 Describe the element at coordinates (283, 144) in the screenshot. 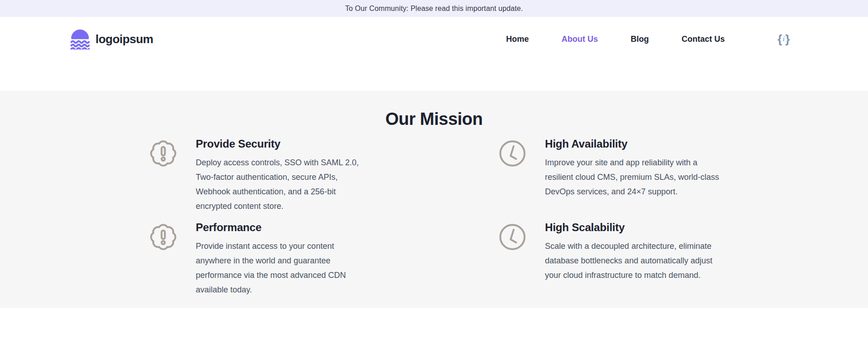

I see `feature-title: Provide Security` at that location.